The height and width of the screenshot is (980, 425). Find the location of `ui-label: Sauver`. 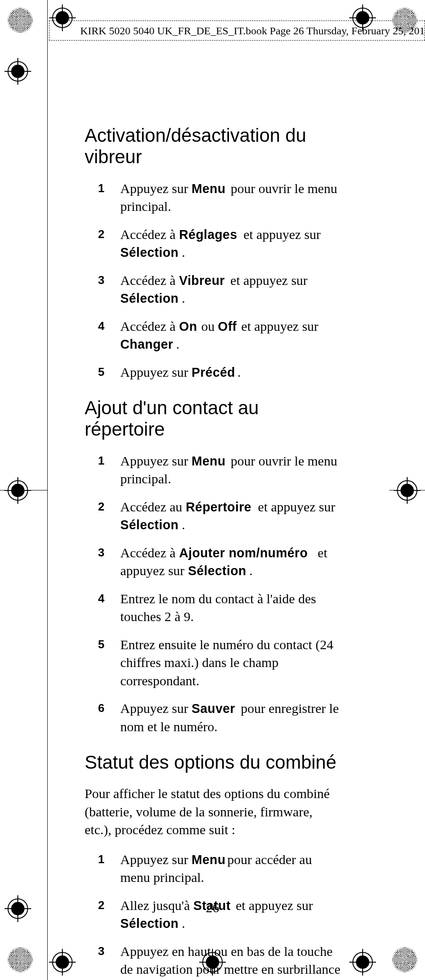

ui-label: Sauver is located at coordinates (213, 709).